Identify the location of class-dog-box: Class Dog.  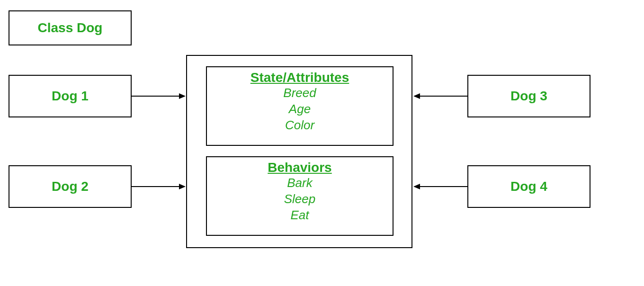
(70, 28).